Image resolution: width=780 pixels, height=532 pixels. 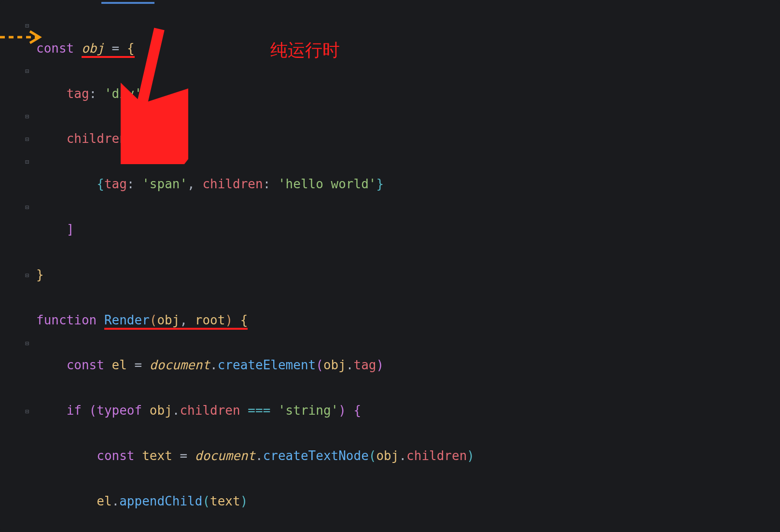 What do you see at coordinates (55, 48) in the screenshot?
I see `keyword-const: const` at bounding box center [55, 48].